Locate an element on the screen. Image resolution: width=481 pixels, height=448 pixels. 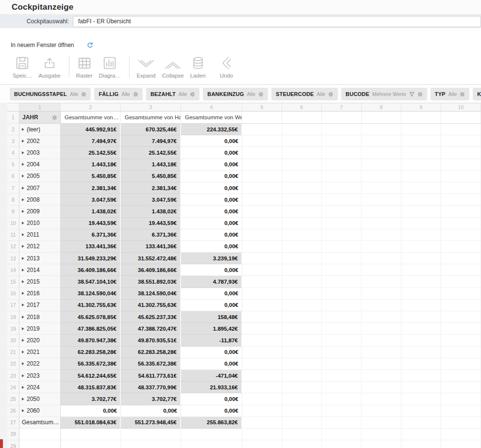
row-label-cell: 2023 is located at coordinates (40, 376).